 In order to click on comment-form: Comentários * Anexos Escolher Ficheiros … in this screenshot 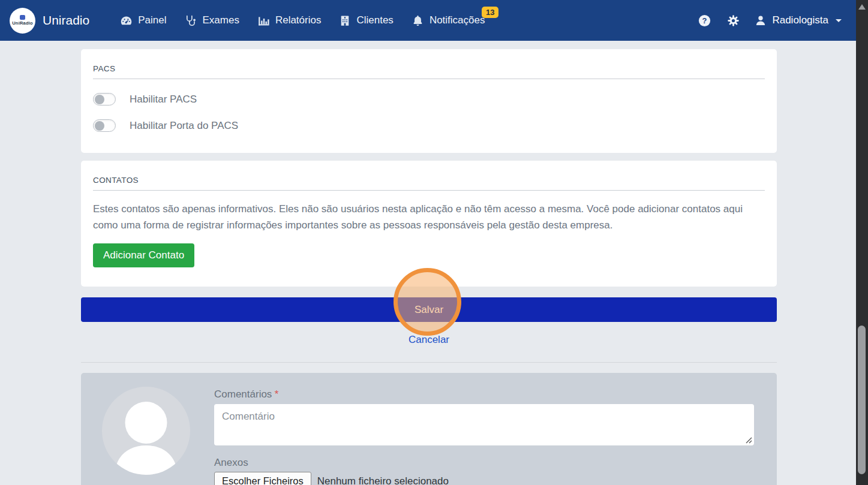, I will do `click(484, 436)`.